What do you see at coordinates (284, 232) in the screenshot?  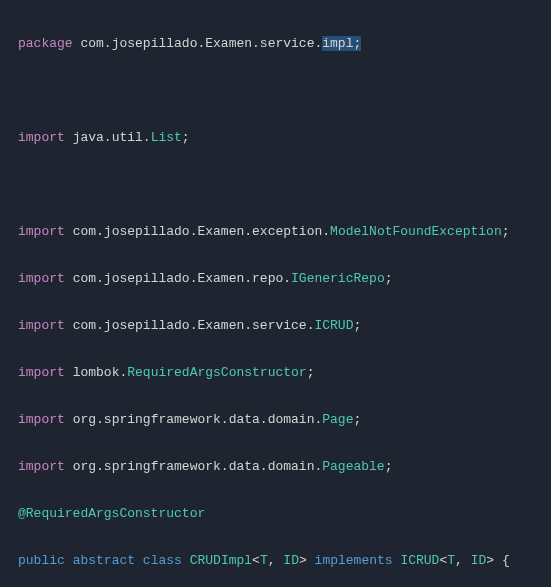 I see `code-line: import com.josepillado.Examen.exception.…` at bounding box center [284, 232].